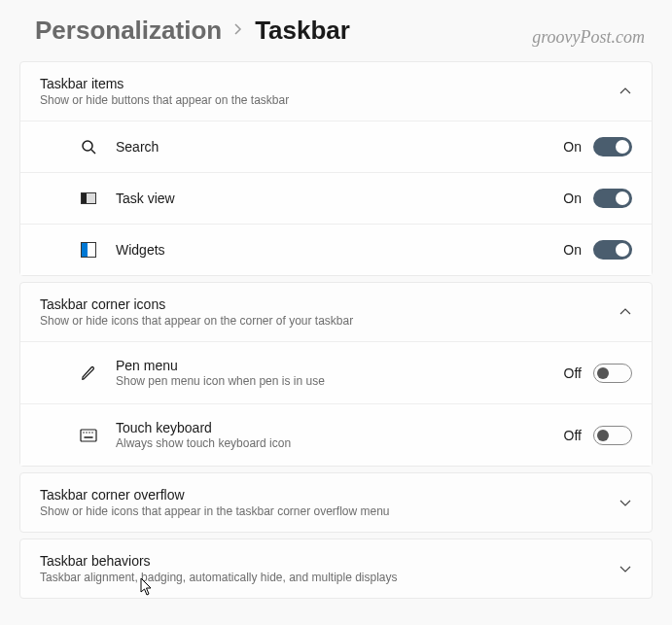 This screenshot has width=672, height=625. I want to click on pen-icon, so click(88, 373).